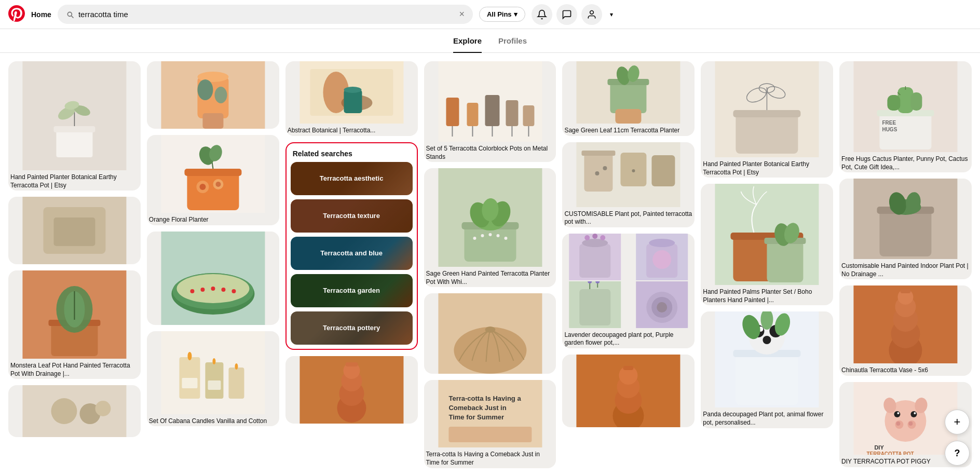  I want to click on pin-card: Chinautla Terracotta Vase - 5x6, so click(905, 331).